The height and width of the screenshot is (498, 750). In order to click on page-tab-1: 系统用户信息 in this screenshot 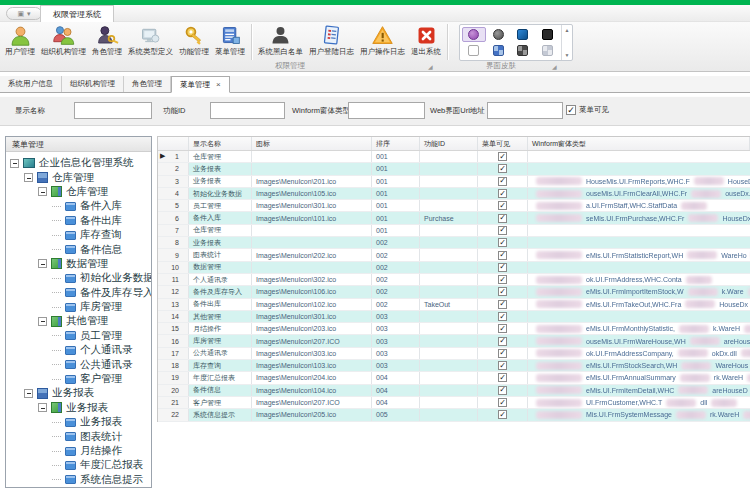, I will do `click(31, 84)`.